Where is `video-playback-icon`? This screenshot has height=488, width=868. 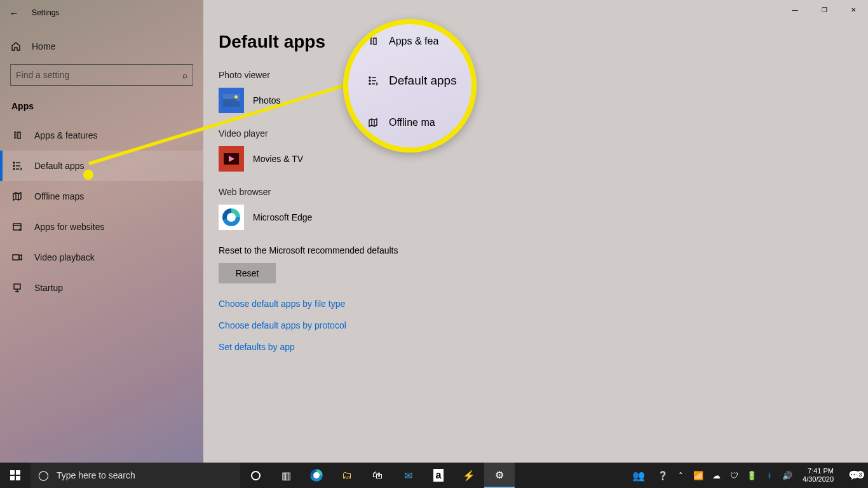 video-playback-icon is located at coordinates (17, 257).